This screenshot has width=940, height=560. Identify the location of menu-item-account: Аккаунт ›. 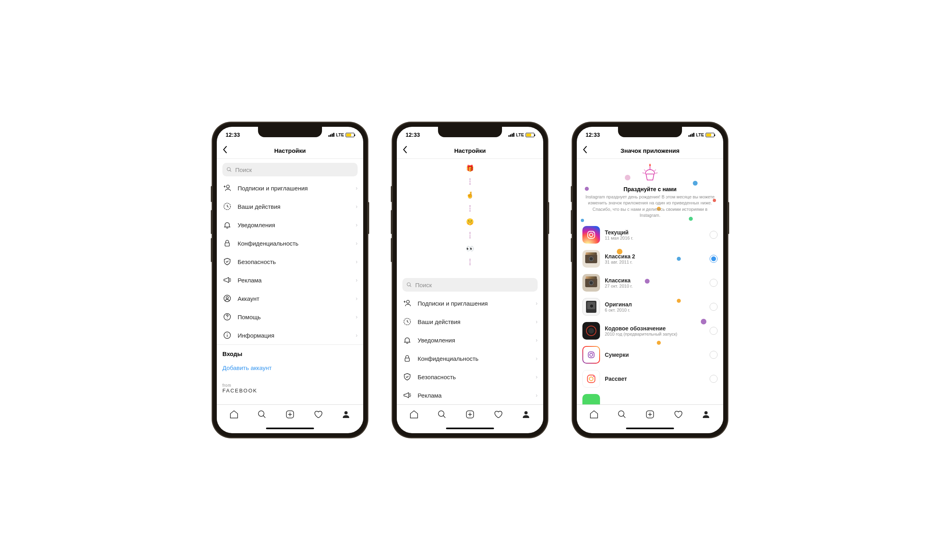
(290, 298).